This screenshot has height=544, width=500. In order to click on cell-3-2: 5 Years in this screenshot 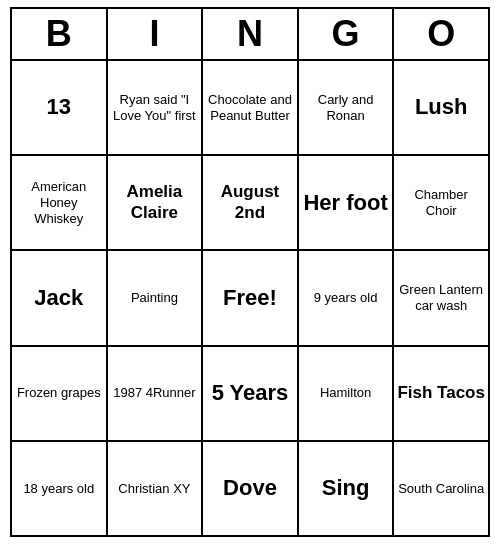, I will do `click(251, 394)`.